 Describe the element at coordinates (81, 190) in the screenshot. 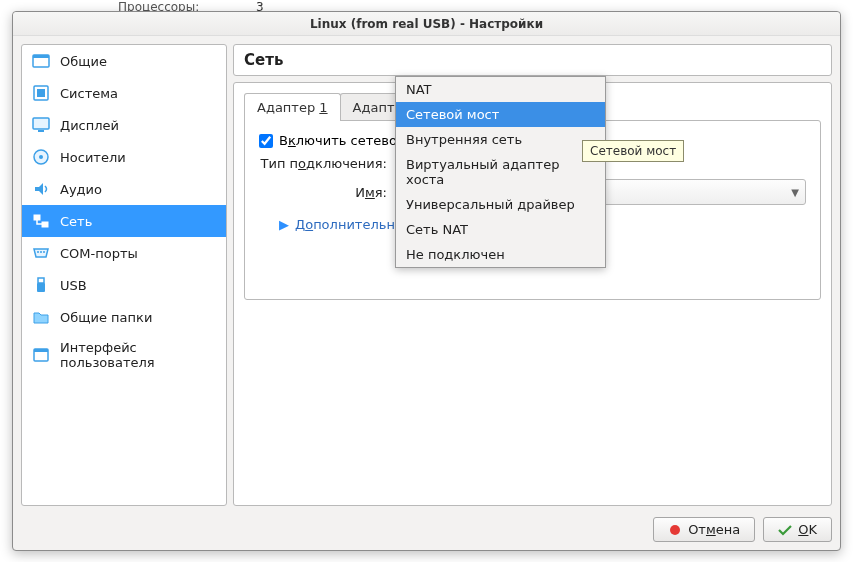

I see `sidebar-item-label: Аудио` at that location.